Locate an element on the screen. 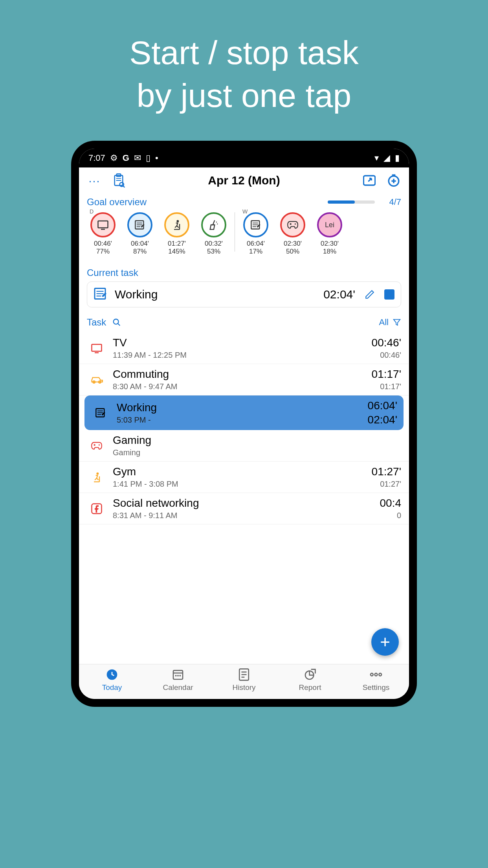 The image size is (488, 868). task-subtitle: 1:41 PM - 3:08 PM is located at coordinates (239, 484).